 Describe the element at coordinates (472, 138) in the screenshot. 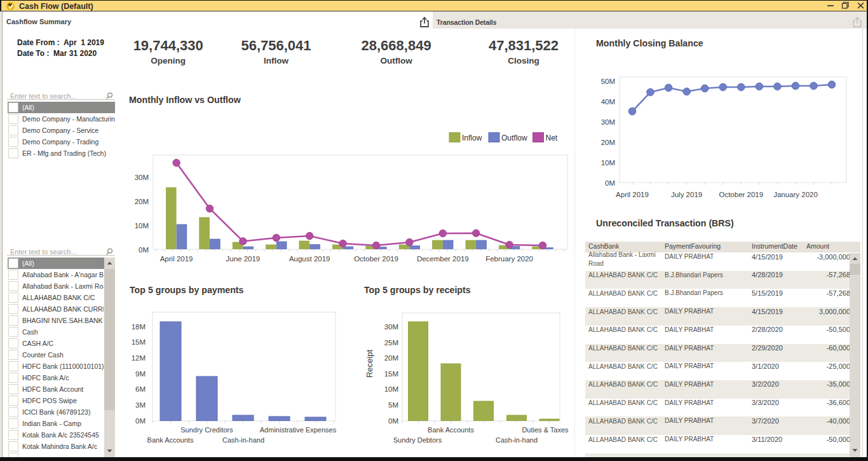

I see `svg-text: Inflow` at that location.